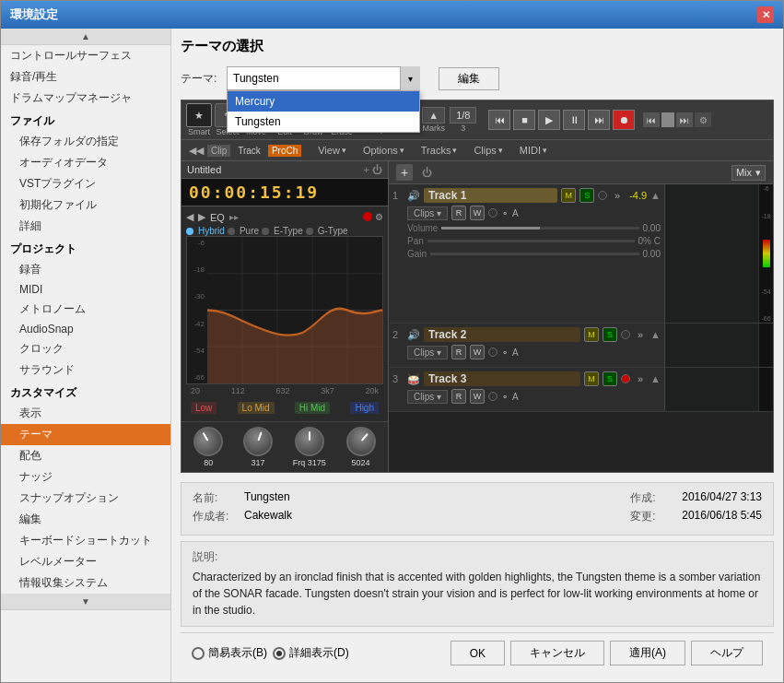  What do you see at coordinates (626, 379) in the screenshot?
I see `track-3-rec-dot` at bounding box center [626, 379].